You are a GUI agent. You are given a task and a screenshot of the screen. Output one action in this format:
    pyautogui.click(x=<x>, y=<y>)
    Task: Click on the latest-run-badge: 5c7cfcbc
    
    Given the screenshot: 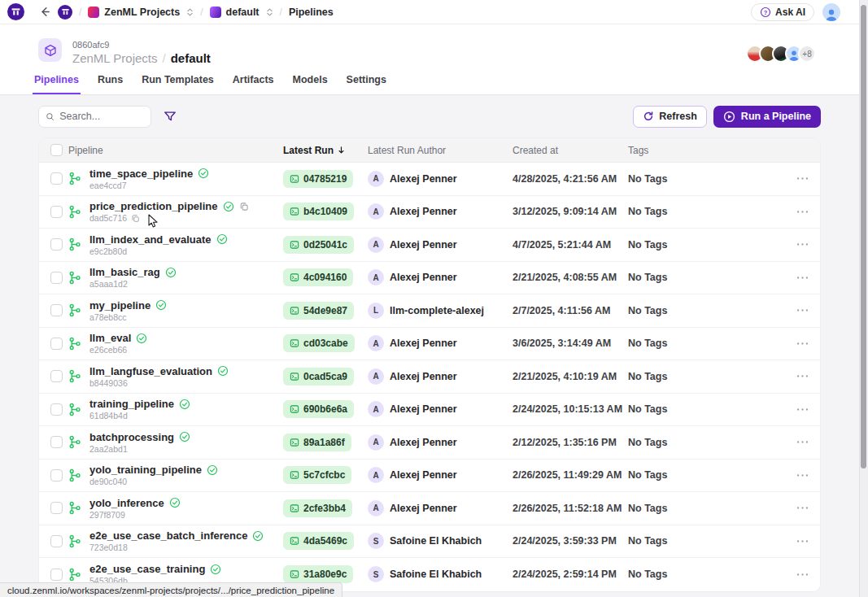 What is the action you would take?
    pyautogui.click(x=317, y=475)
    